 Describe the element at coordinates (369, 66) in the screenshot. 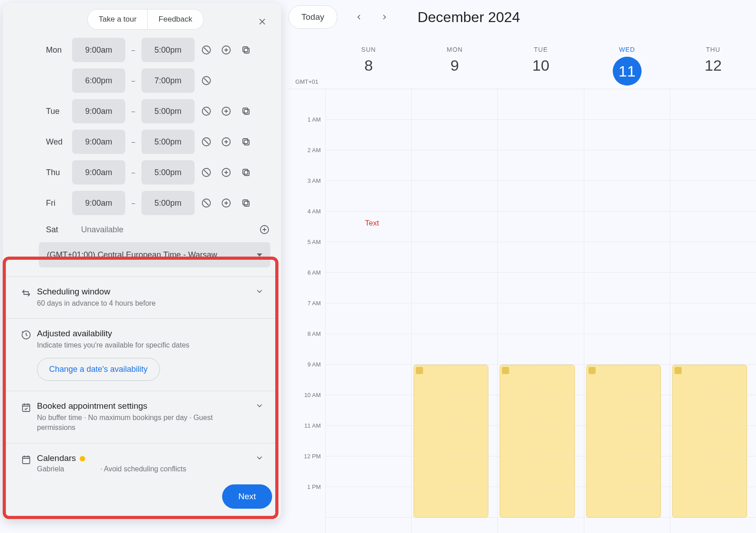

I see `day-number: 8` at that location.